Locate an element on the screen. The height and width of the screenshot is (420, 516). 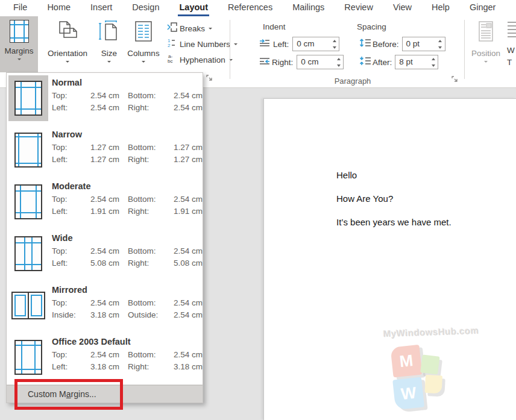
position-button: Position is located at coordinates (486, 45).